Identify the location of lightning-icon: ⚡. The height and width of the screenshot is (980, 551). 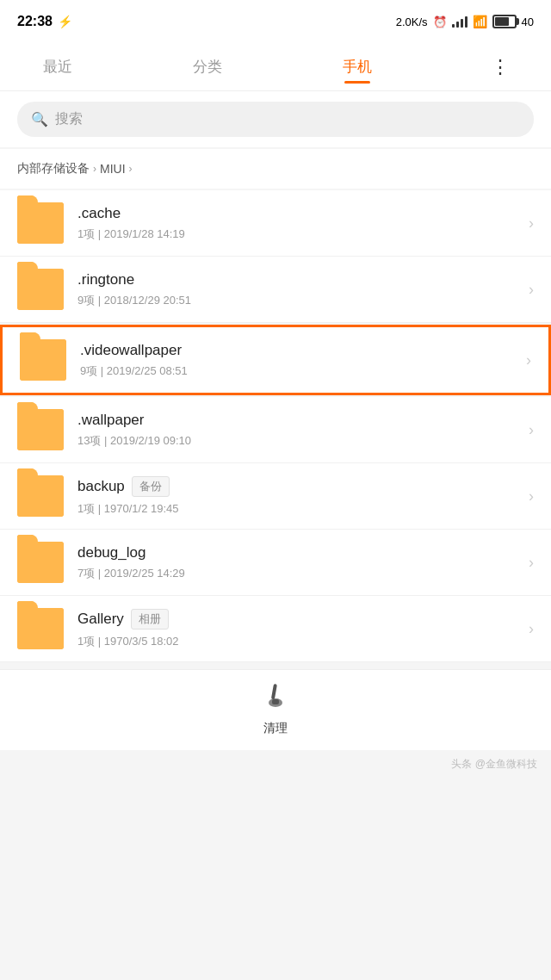
(65, 22).